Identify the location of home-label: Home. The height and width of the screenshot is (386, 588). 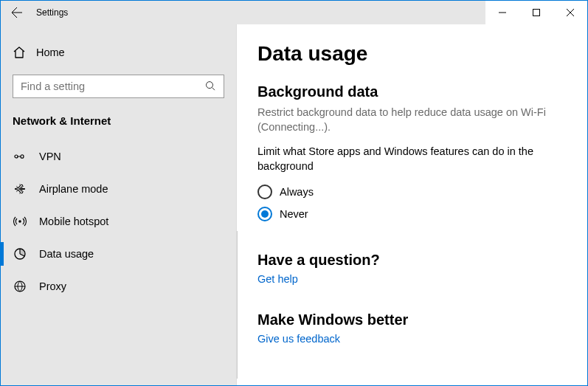
(50, 52).